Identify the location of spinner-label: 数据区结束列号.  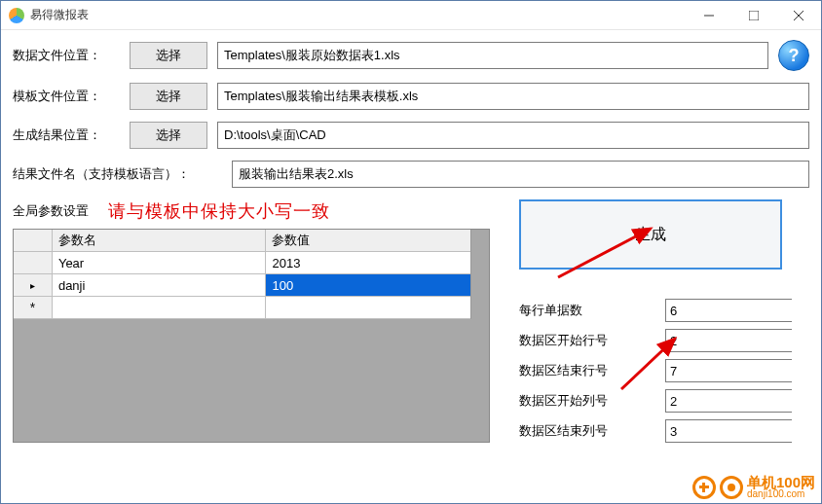
(592, 431).